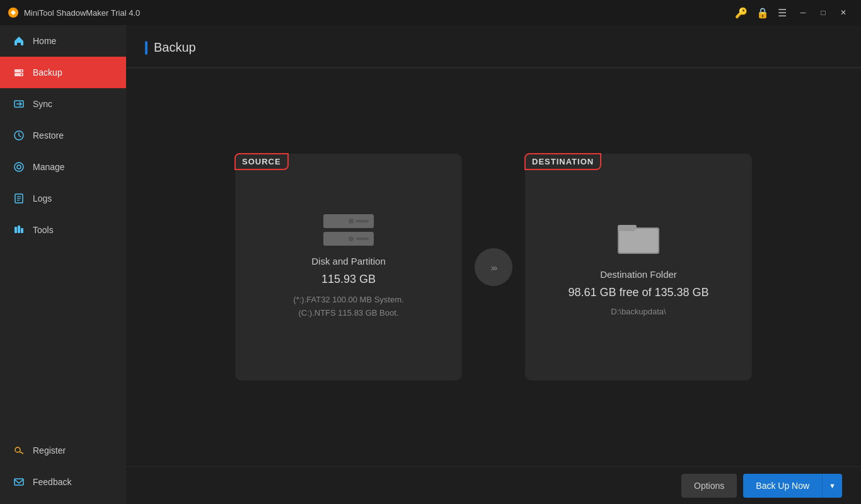 The width and height of the screenshot is (861, 504). I want to click on source-main-text: Disk and Partition, so click(349, 261).